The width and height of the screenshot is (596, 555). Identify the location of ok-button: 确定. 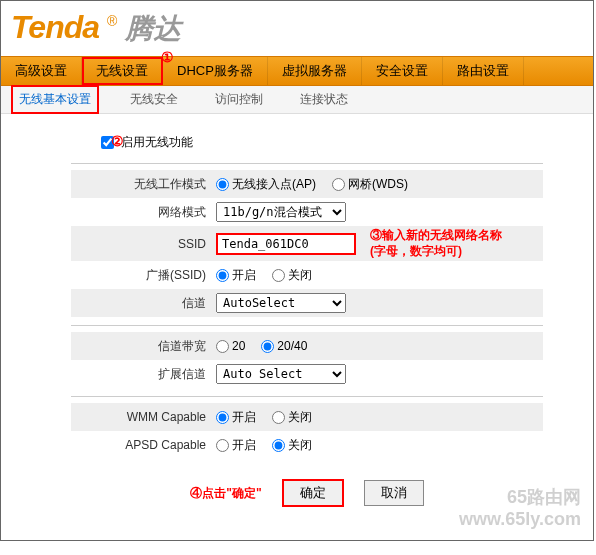
(313, 493).